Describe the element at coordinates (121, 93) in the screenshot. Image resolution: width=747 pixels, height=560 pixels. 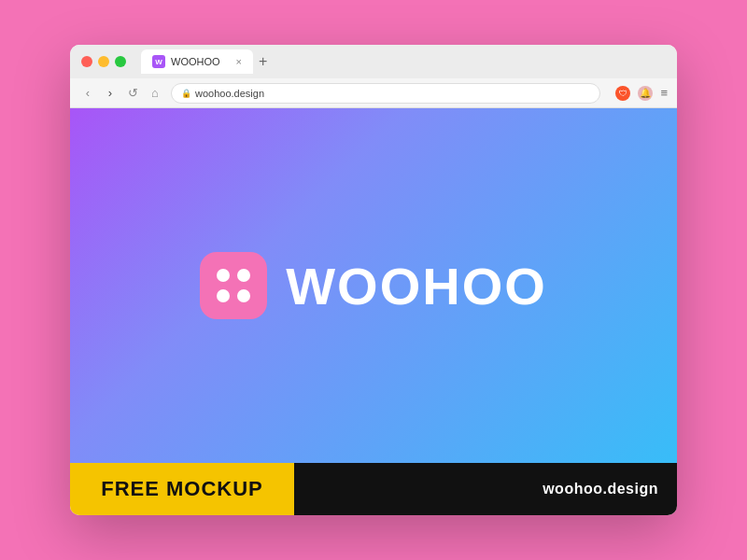
I see `nav-buttons: ‹ › ↺ ⌂` at that location.